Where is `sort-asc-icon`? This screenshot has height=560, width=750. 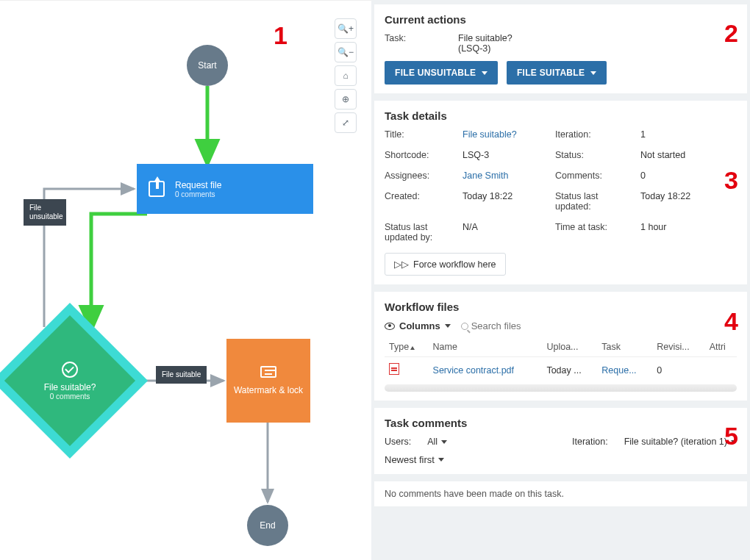 sort-asc-icon is located at coordinates (413, 348).